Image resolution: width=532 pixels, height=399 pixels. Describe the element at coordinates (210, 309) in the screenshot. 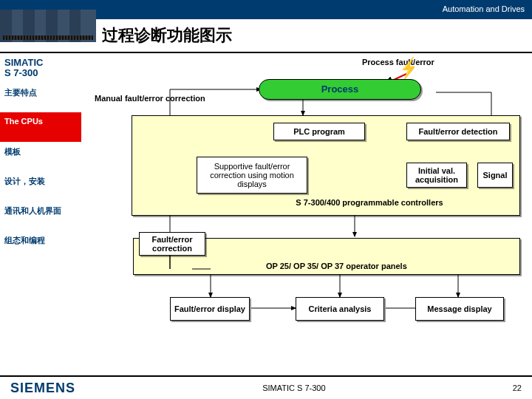

I see `box-fault-display: Fault/error display` at that location.